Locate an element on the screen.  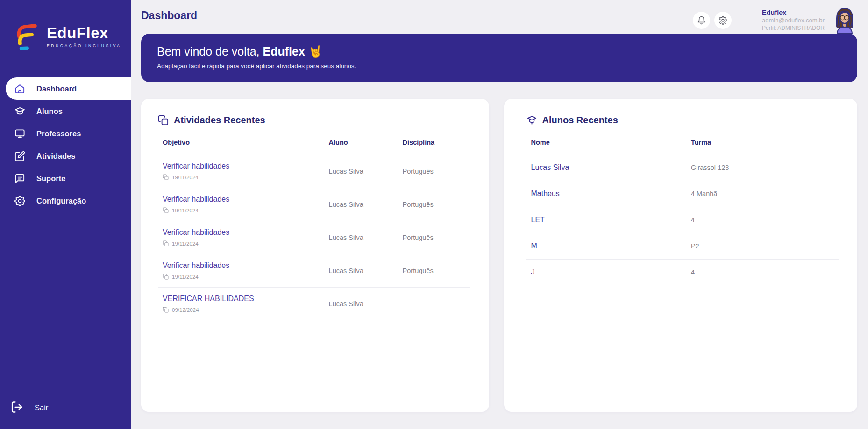
welcome-title: Bem vindo de volta, Eduflex 🤘 is located at coordinates (499, 51).